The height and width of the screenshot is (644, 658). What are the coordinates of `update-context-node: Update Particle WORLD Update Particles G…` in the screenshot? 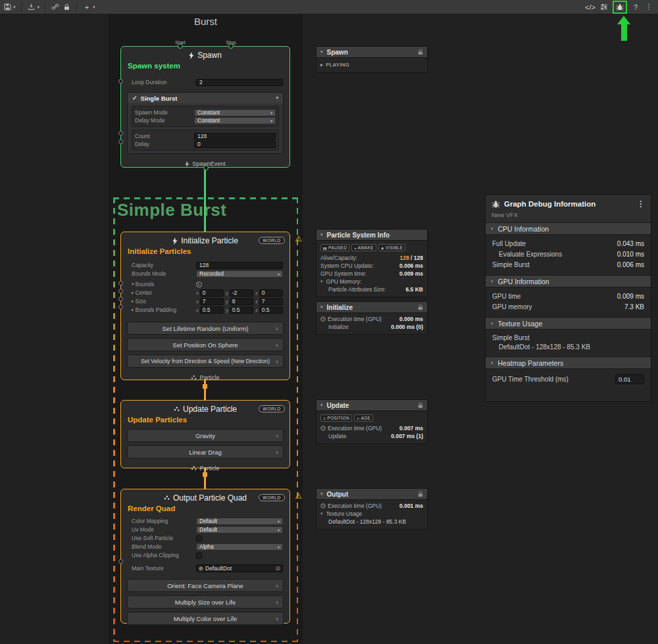 It's located at (205, 434).